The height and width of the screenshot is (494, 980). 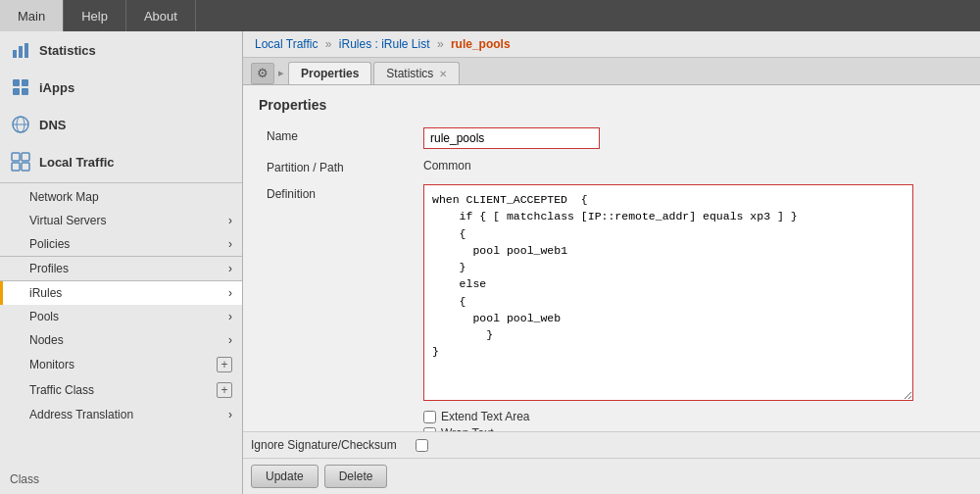 I want to click on dns-label: DNS, so click(x=53, y=125).